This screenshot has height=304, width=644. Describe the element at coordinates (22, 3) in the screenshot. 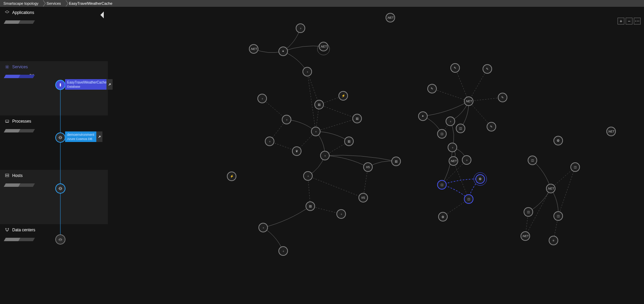

I see `crumb-smartscape: Smartscape topology` at that location.